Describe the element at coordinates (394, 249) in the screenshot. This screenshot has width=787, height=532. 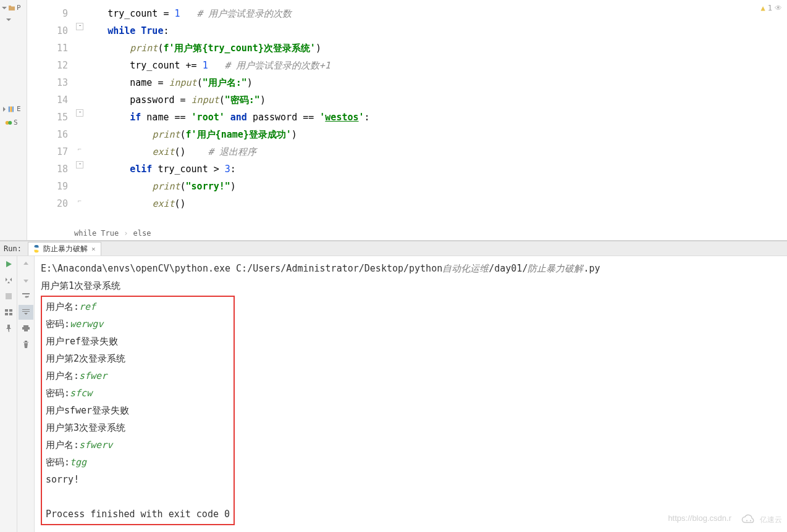
I see `run-tab-bar: Run: 防止暴力破解 ×` at that location.